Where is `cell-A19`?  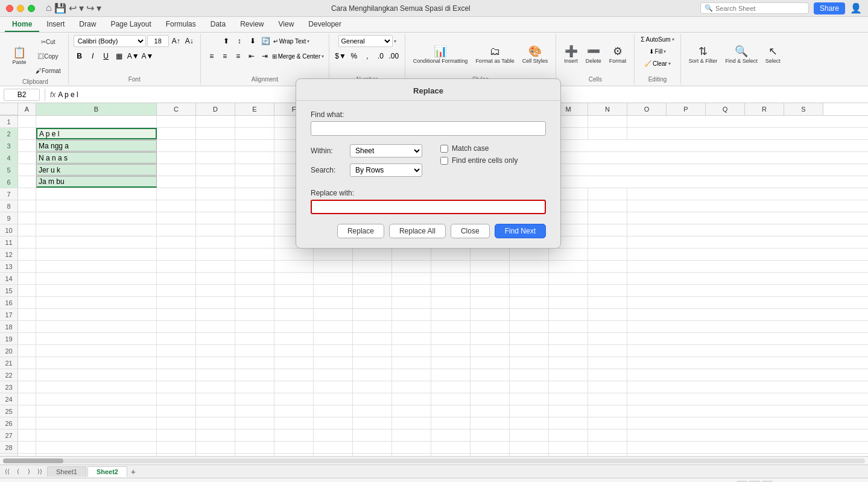 cell-A19 is located at coordinates (27, 339).